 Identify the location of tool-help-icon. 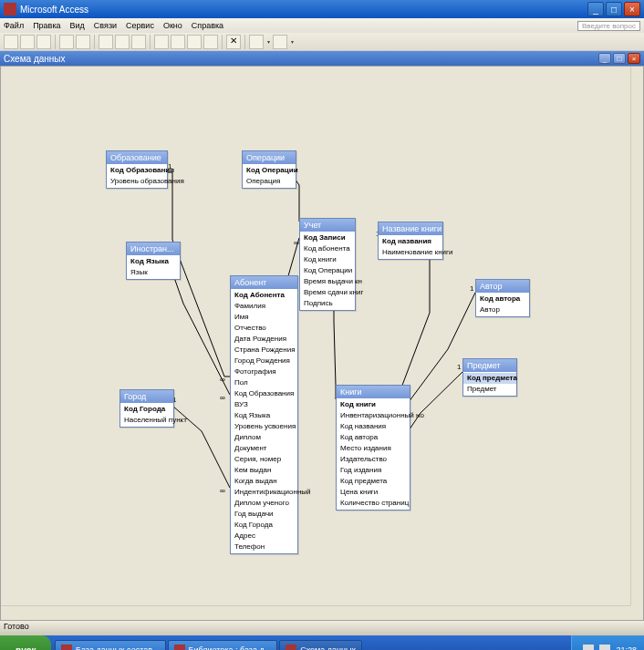
(280, 42).